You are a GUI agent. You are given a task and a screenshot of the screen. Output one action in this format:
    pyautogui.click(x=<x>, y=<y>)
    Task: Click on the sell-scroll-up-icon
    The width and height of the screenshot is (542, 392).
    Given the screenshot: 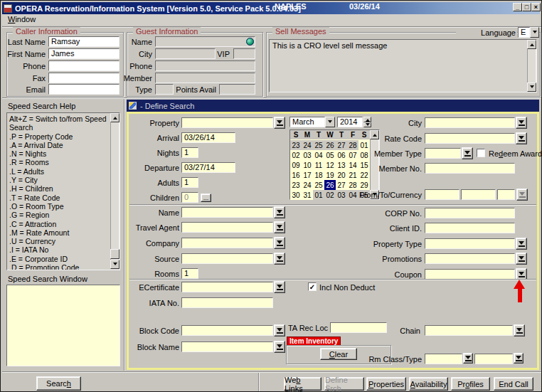 What is the action you would take?
    pyautogui.click(x=532, y=44)
    